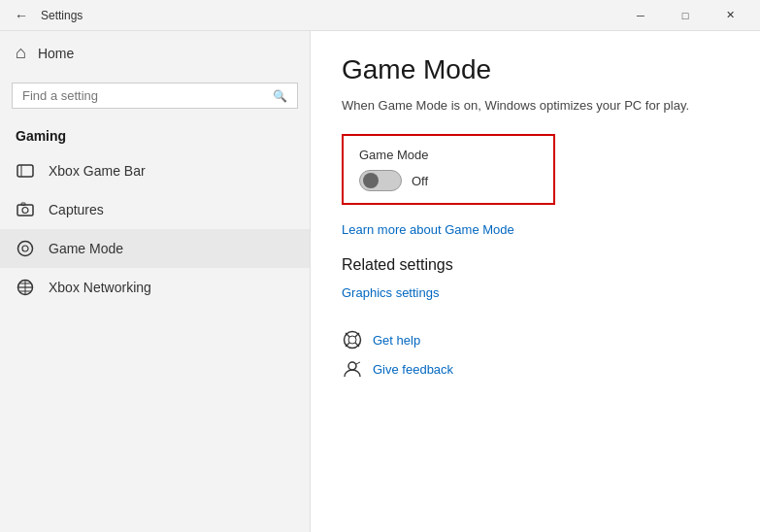 The image size is (760, 532). I want to click on xbox-networking-label: Xbox Networking, so click(100, 287).